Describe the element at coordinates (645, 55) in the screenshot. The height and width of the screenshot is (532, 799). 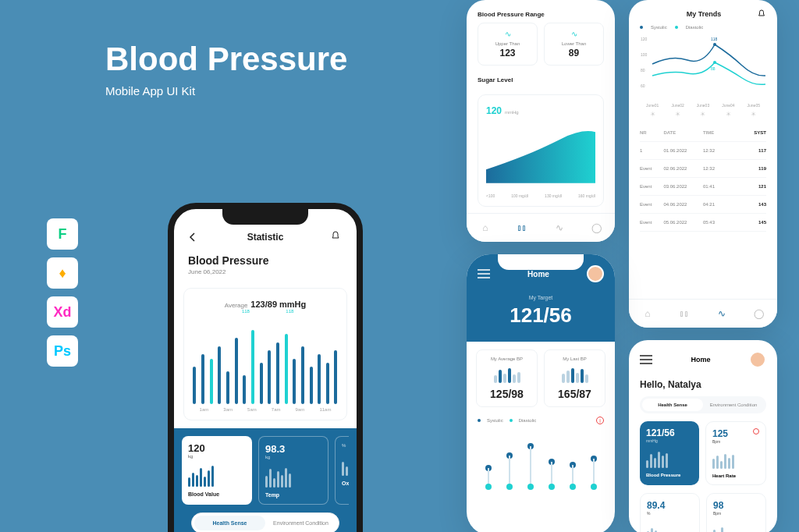
I see `svg-text: 100` at that location.